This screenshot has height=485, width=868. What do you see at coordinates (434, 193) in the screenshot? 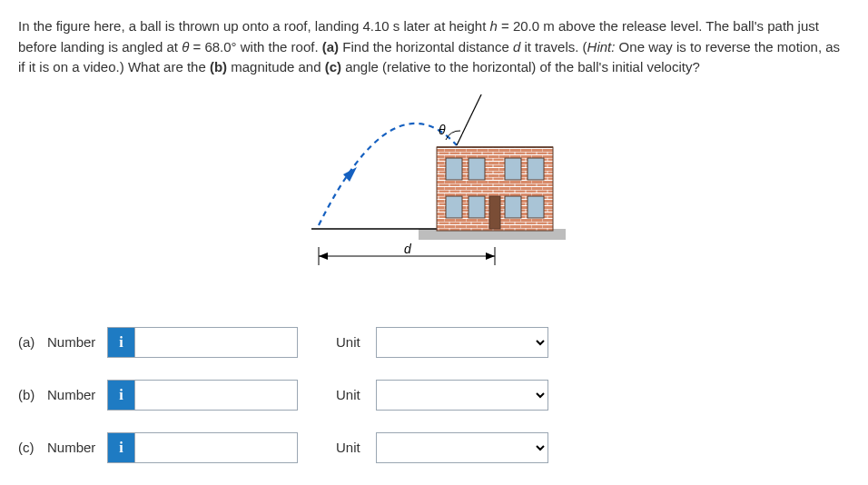
I see `projectile-figure: θ d` at bounding box center [434, 193].